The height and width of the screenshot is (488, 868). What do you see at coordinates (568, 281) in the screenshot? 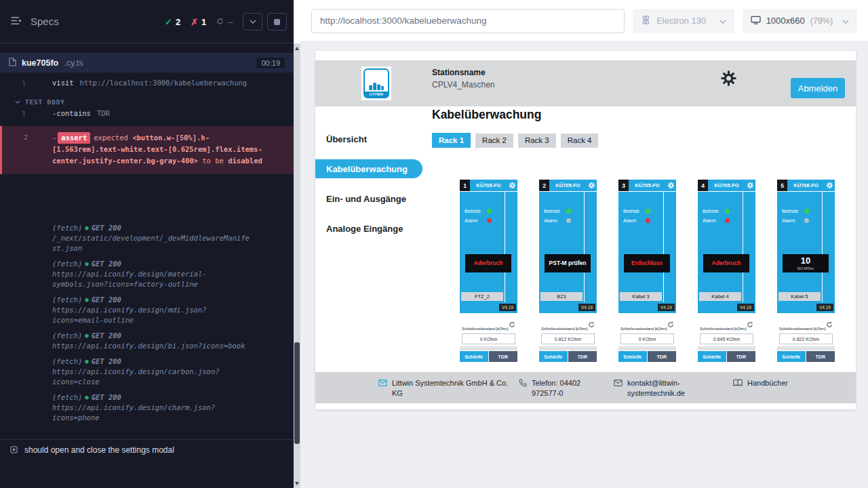
I see `device-card-2: 2 KÜ705-FO Betrieb Alarm` at bounding box center [568, 281].